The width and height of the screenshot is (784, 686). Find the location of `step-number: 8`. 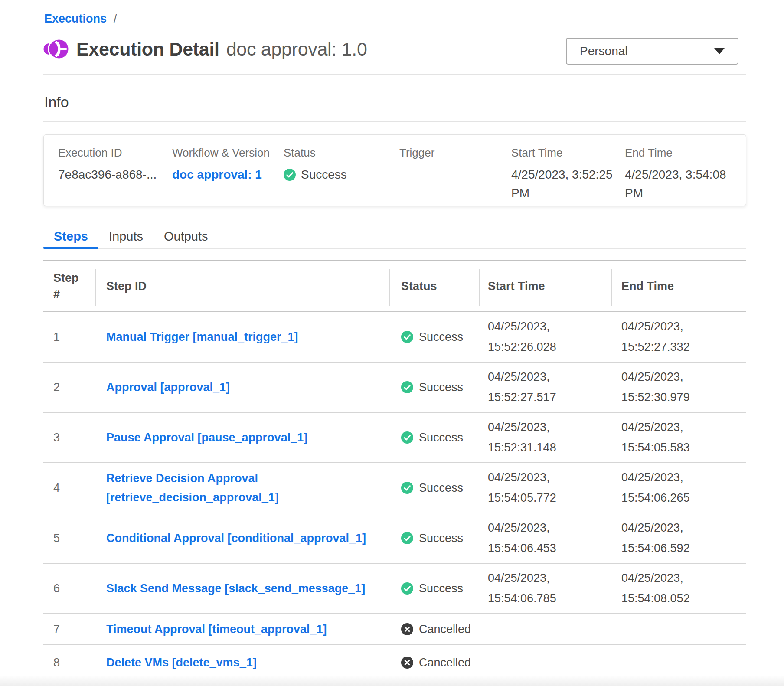

step-number: 8 is located at coordinates (69, 663).